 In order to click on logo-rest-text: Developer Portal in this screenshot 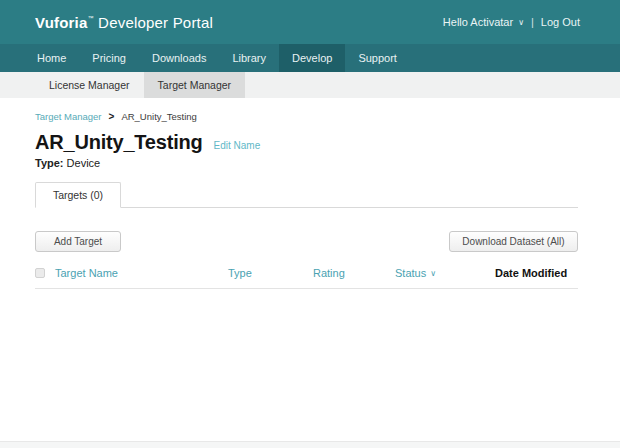, I will do `click(154, 22)`.